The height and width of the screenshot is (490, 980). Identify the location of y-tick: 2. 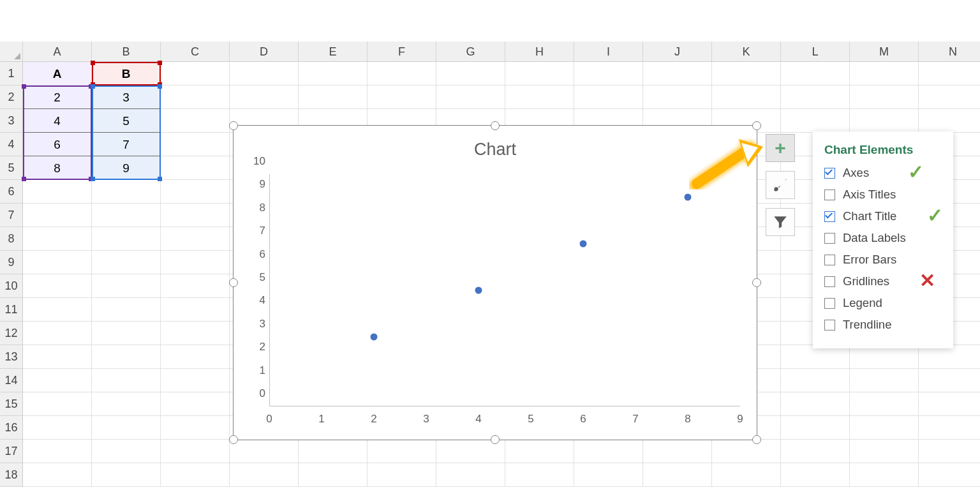
(256, 347).